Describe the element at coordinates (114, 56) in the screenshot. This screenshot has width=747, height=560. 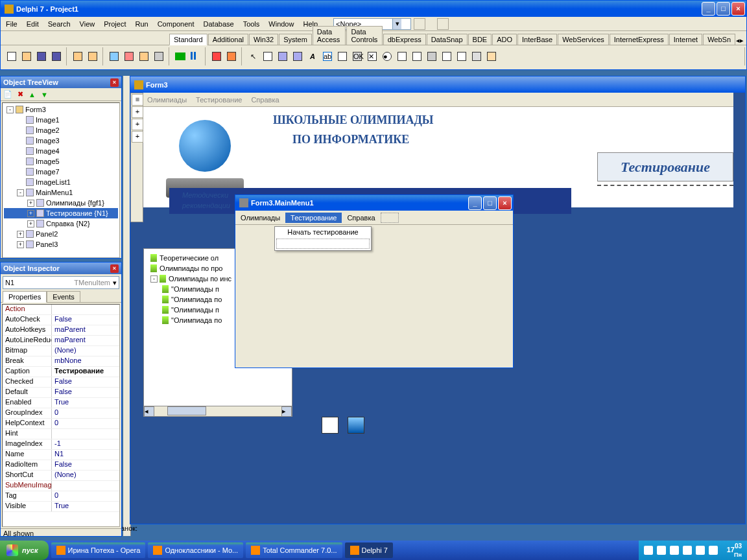
I see `view-unit-btn` at that location.